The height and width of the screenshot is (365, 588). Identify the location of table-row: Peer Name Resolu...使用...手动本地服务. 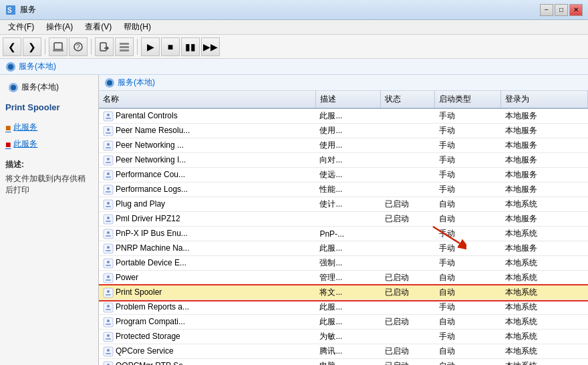
(343, 131).